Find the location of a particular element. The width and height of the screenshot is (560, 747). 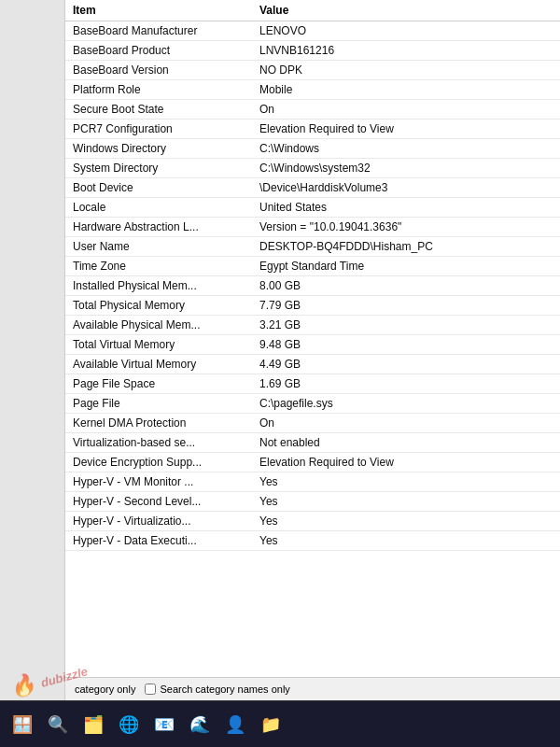

search-category-checkbox is located at coordinates (150, 689).